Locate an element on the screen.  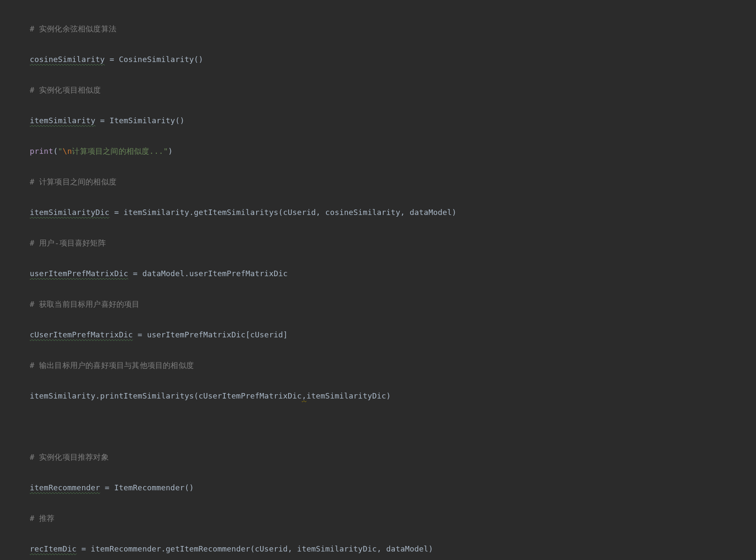
identifier: recItemDic is located at coordinates (53, 549).